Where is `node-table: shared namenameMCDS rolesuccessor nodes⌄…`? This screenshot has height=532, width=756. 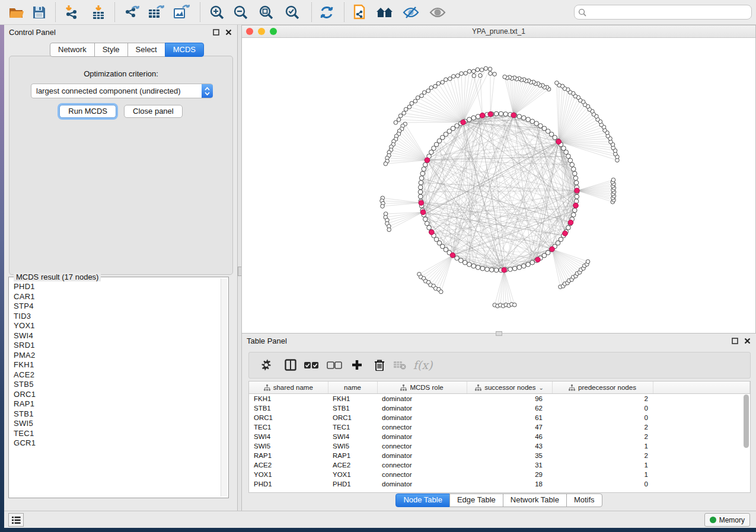
node-table: shared namenameMCDS rolesuccessor nodes⌄… is located at coordinates (499, 437).